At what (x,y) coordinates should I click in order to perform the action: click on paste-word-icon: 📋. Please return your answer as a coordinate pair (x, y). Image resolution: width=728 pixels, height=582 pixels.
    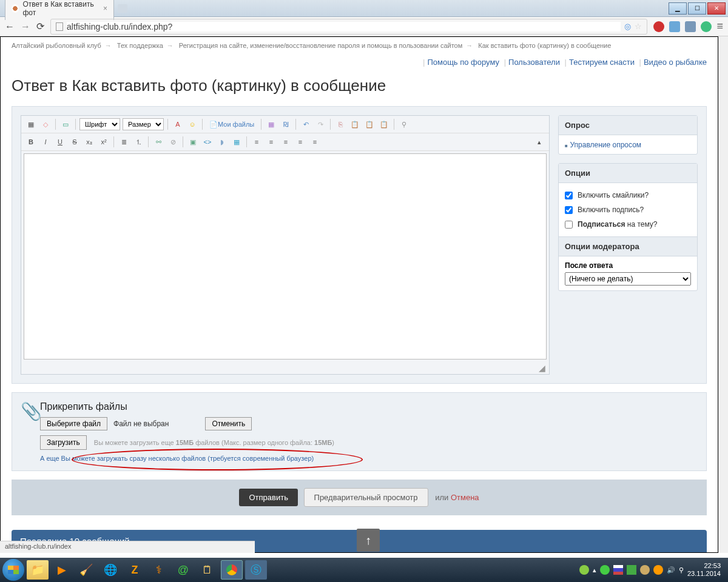
    Looking at the image, I should click on (384, 124).